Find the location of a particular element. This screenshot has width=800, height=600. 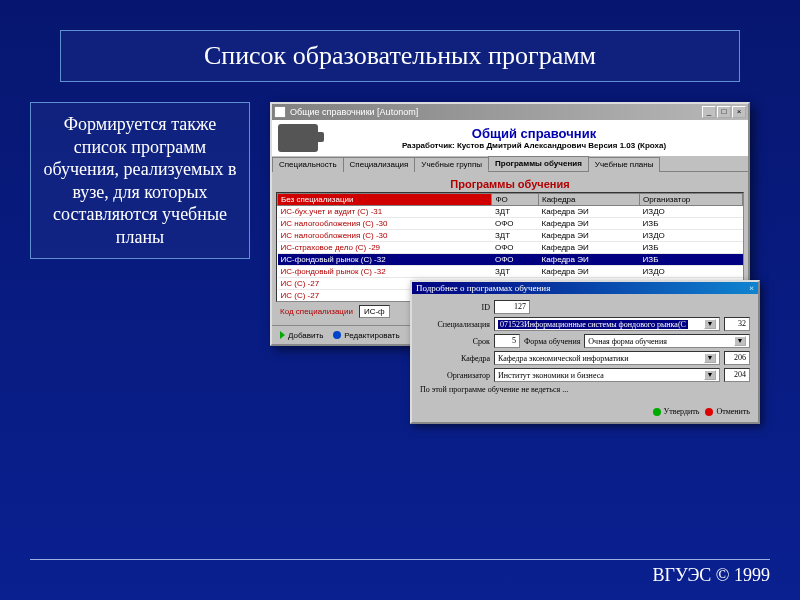

table-row: ИС-страховое дело (С) -29ОФОКафедра ЭИИЗ… is located at coordinates (510, 248).